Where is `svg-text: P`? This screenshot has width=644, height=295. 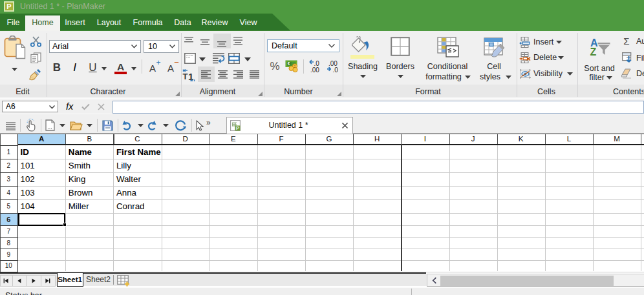
svg-text: P is located at coordinates (238, 128).